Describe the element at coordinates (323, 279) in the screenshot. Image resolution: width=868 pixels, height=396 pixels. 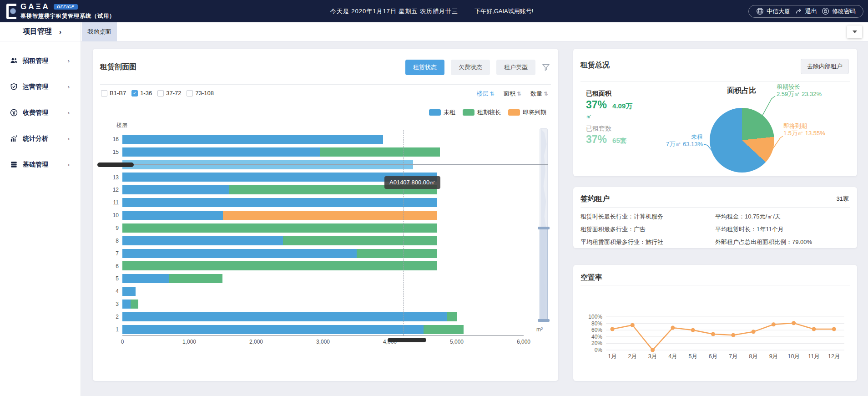
I see `floor-row: 5` at that location.